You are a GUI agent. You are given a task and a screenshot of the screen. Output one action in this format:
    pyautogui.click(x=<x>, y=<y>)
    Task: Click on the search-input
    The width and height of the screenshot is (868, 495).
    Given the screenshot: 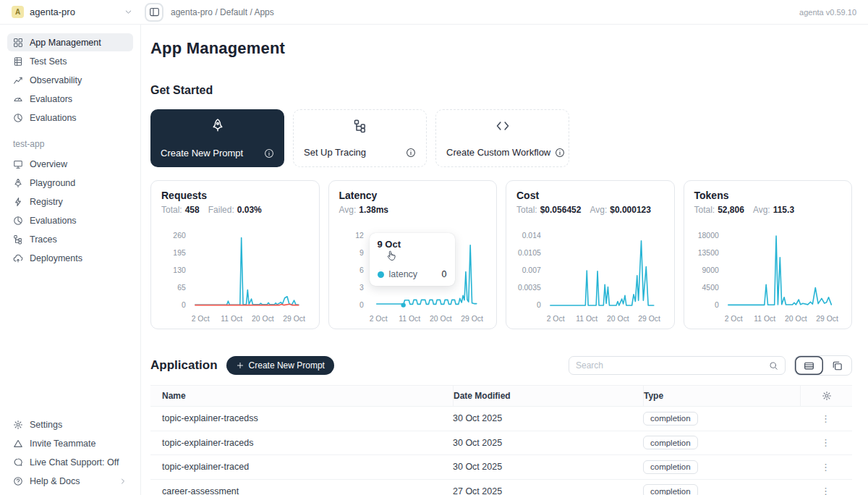 What is the action you would take?
    pyautogui.click(x=673, y=365)
    